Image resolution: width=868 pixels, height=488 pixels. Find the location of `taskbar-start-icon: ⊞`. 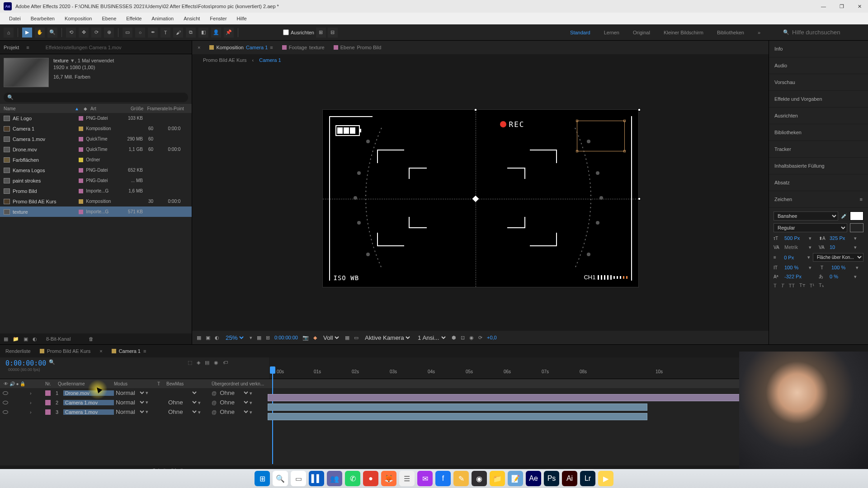

taskbar-start-icon: ⊞ is located at coordinates (262, 479).